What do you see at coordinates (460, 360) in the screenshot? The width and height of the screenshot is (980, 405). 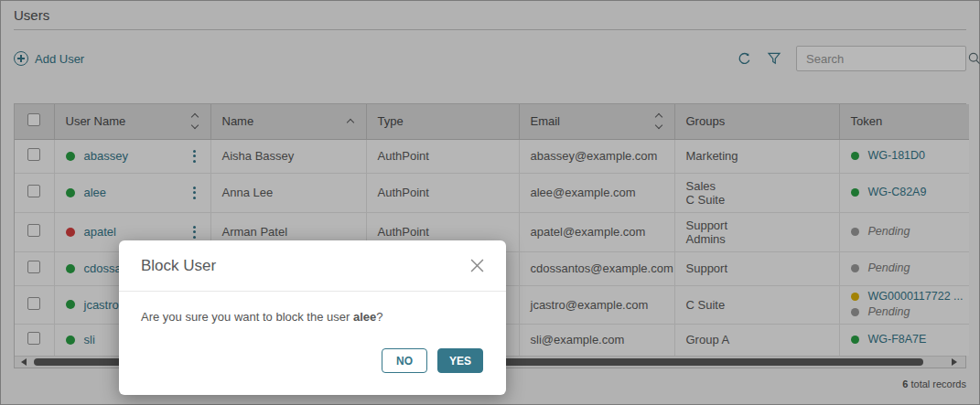 I see `yes-button: YES` at bounding box center [460, 360].